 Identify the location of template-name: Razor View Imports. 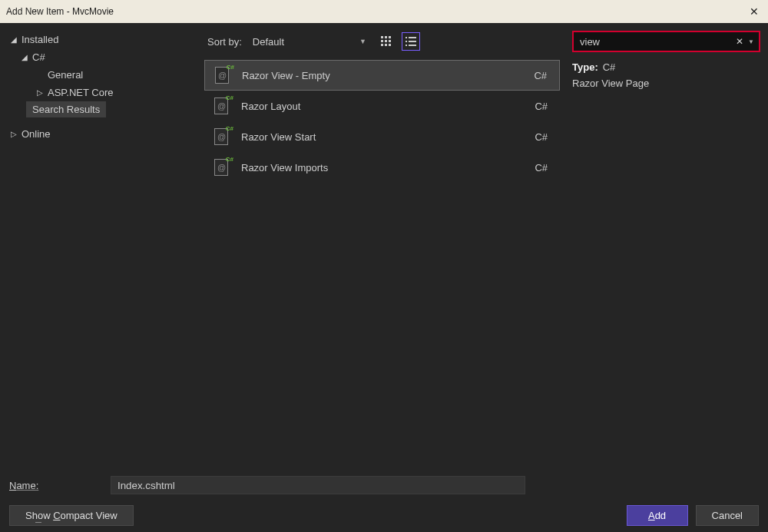
(383, 167).